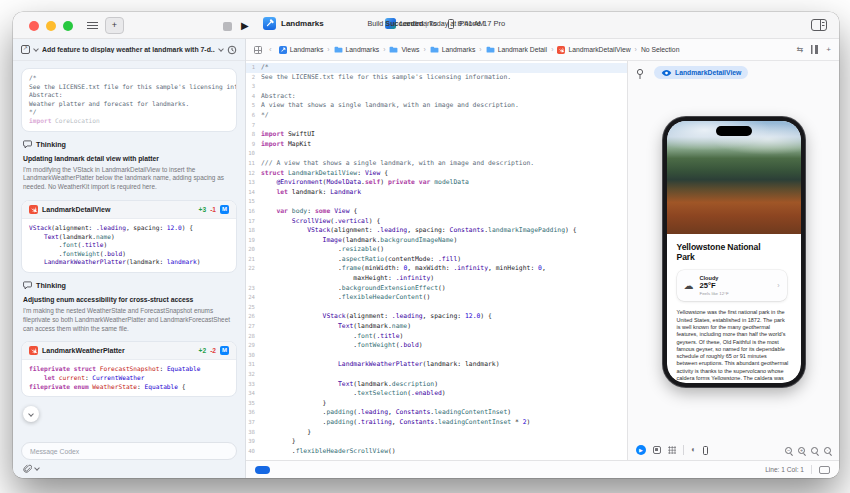 Image resolution: width=850 pixels, height=493 pixels. What do you see at coordinates (694, 450) in the screenshot?
I see `color-scheme-icon: ◐` at bounding box center [694, 450].